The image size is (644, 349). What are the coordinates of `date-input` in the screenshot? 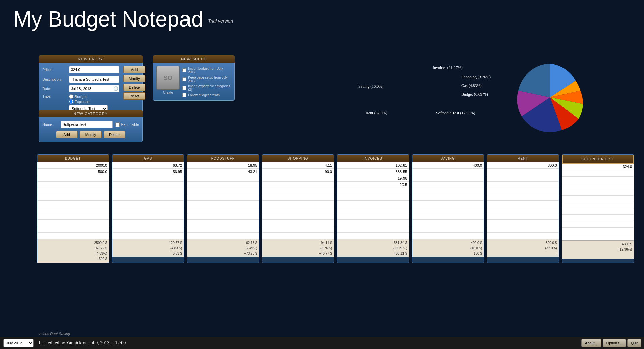 It's located at (94, 89).